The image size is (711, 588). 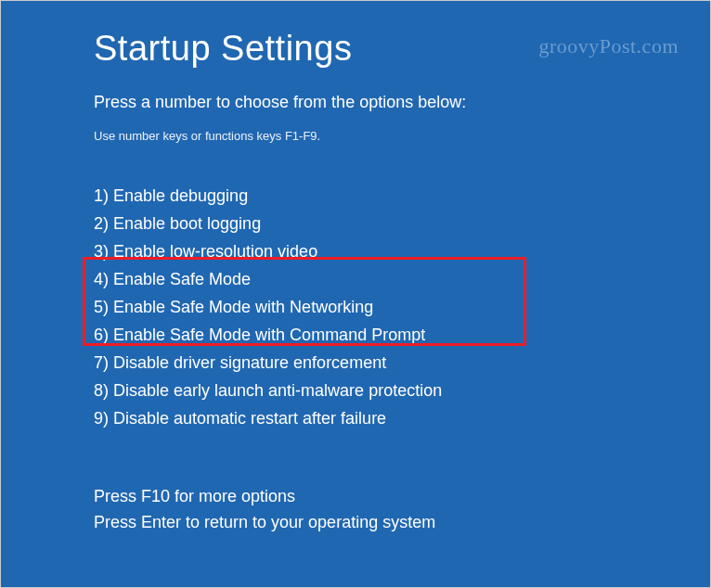 What do you see at coordinates (402, 224) in the screenshot?
I see `option-2-enable-boot-logging: 2) Enable boot logging` at bounding box center [402, 224].